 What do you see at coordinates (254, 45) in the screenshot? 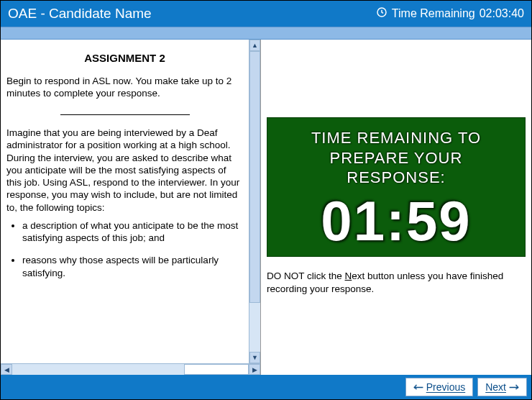
I see `scroll-up-arrow-icon: ▲` at bounding box center [254, 45].